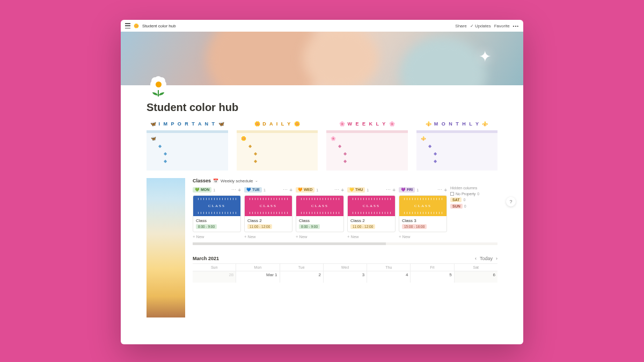 This screenshot has width=644, height=362. Describe the element at coordinates (481, 26) in the screenshot. I see `updates-button: Updates` at that location.